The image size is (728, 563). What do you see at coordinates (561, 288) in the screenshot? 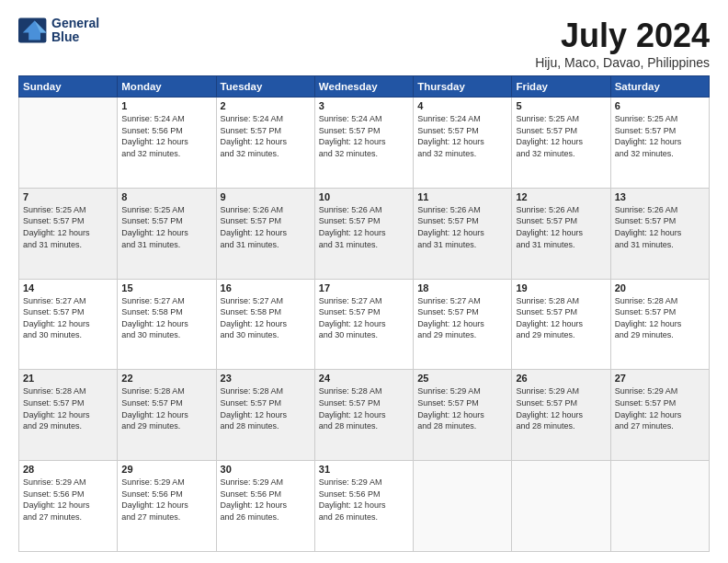
I see `day-number: 19` at bounding box center [561, 288].